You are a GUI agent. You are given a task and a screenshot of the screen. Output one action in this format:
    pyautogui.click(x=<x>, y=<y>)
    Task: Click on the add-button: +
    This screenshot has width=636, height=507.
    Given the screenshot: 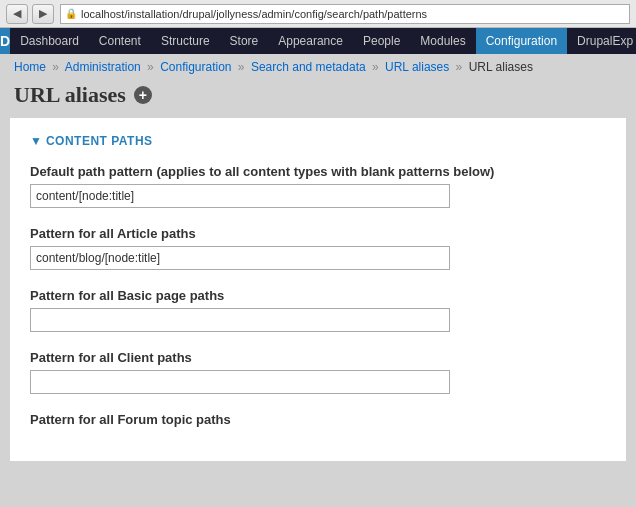 What is the action you would take?
    pyautogui.click(x=143, y=95)
    